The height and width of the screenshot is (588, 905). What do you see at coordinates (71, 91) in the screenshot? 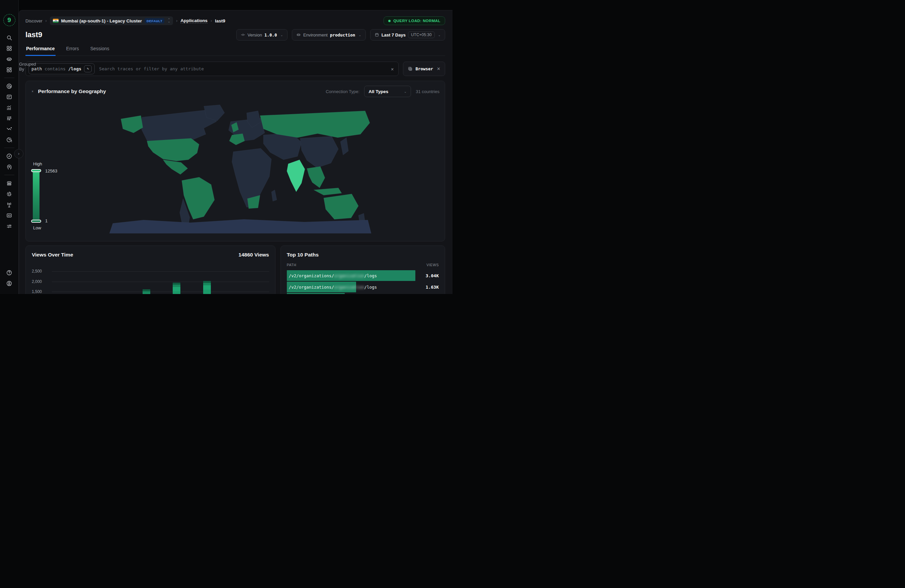
I see `geography-title: Performance by Geography` at bounding box center [71, 91].